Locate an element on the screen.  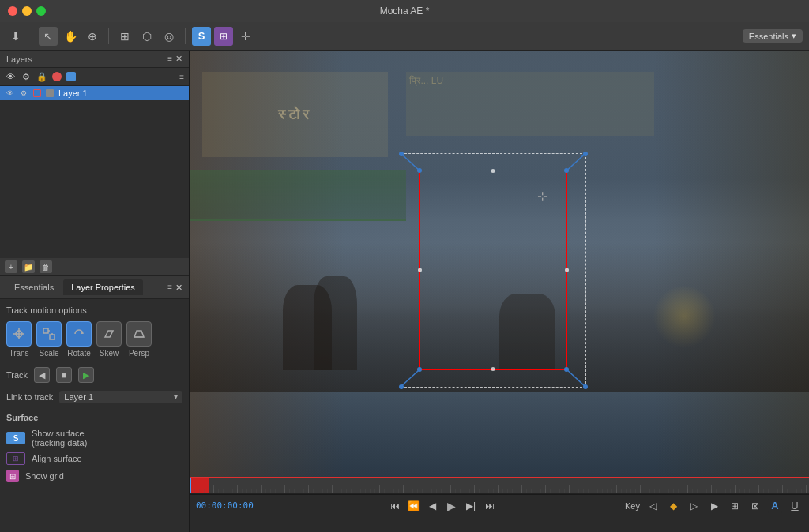
layer-color-swatch is located at coordinates (37, 93).